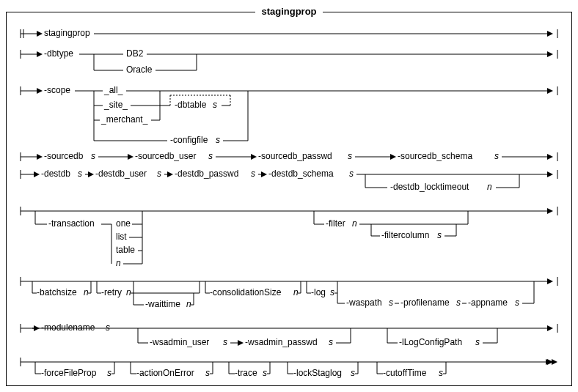  Describe the element at coordinates (56, 174) in the screenshot. I see `opt-destdb: -destdb` at that location.